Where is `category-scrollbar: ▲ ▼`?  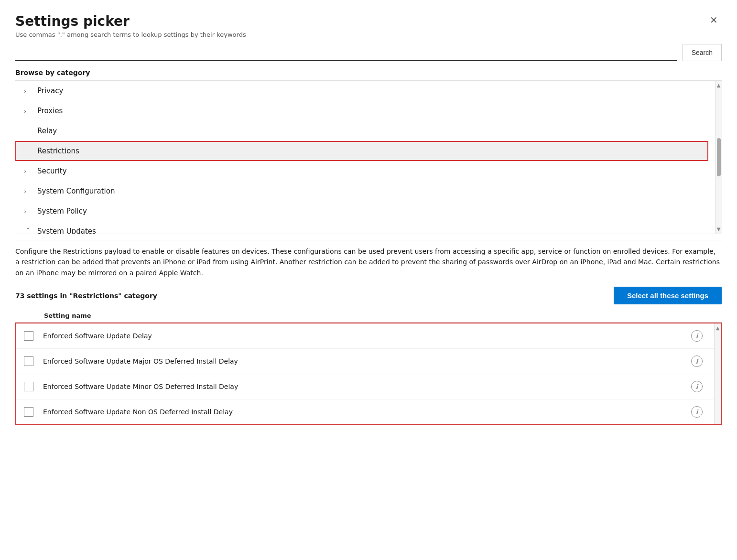
category-scrollbar: ▲ ▼ is located at coordinates (718, 157).